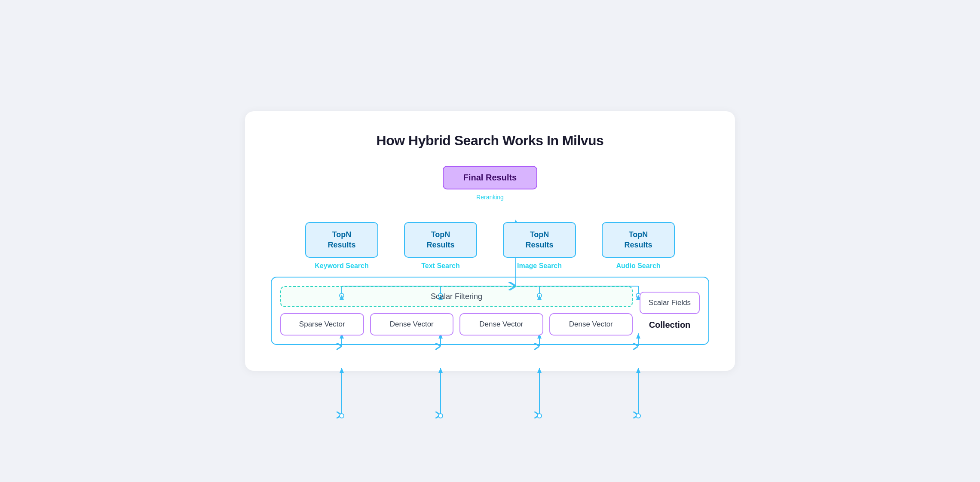 The height and width of the screenshot is (482, 980). What do you see at coordinates (456, 324) in the screenshot?
I see `vector-row: Sparse Vector Dense Vector Dense Vector …` at bounding box center [456, 324].